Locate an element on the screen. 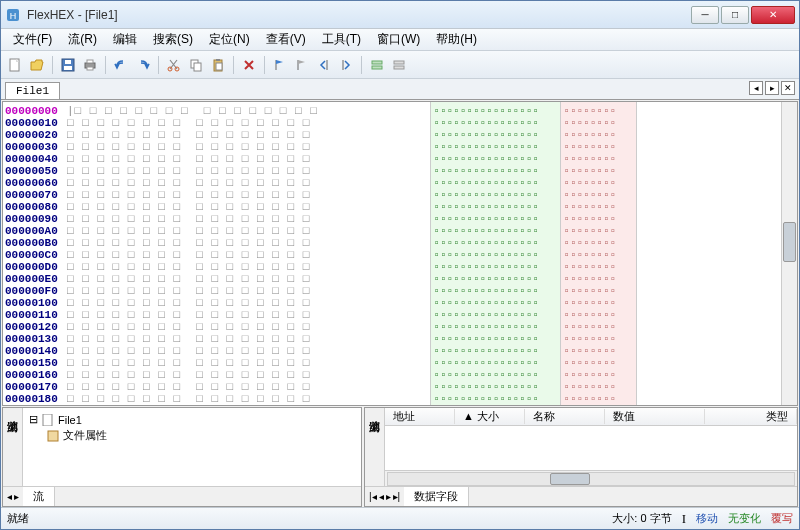  tab-prev-button: ◂ is located at coordinates (756, 88).